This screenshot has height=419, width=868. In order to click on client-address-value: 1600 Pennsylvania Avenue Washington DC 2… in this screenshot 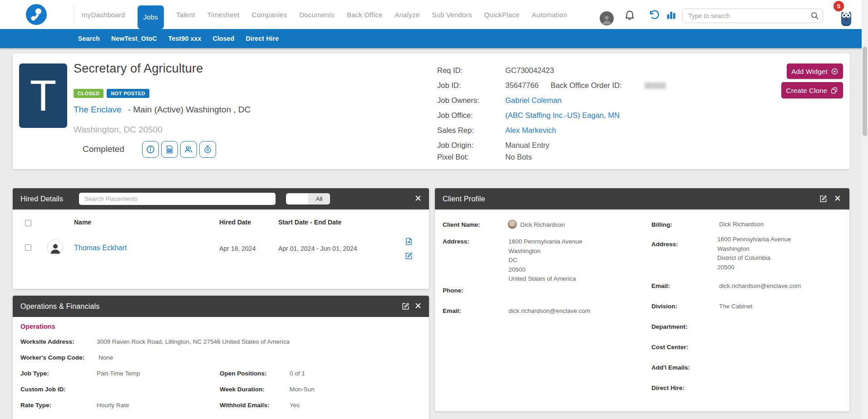, I will do `click(546, 260)`.